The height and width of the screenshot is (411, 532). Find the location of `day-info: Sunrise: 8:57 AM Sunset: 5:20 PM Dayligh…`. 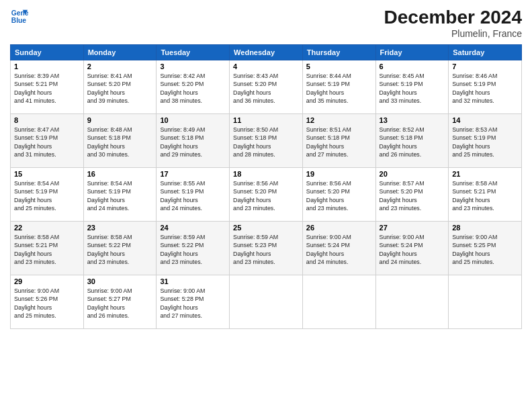

day-info: Sunrise: 8:57 AM Sunset: 5:20 PM Dayligh… is located at coordinates (412, 196).